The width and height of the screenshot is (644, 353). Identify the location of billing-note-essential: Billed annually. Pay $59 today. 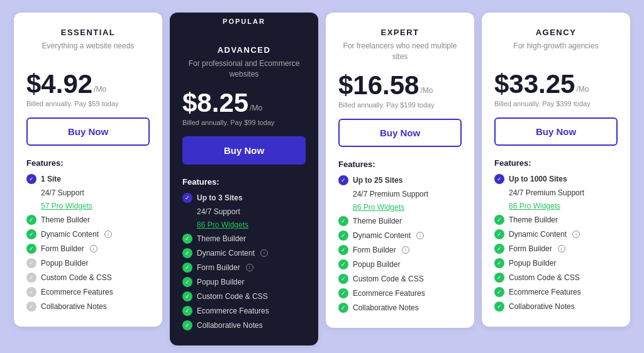
(88, 104).